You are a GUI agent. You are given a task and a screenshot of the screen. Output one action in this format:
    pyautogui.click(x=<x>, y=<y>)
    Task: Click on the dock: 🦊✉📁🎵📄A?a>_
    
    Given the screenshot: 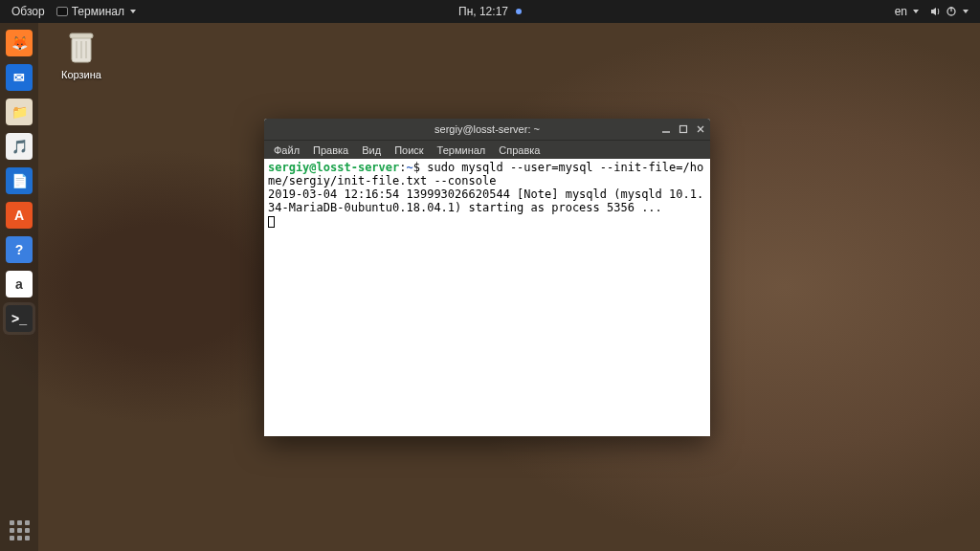 What is the action you would take?
    pyautogui.click(x=19, y=287)
    